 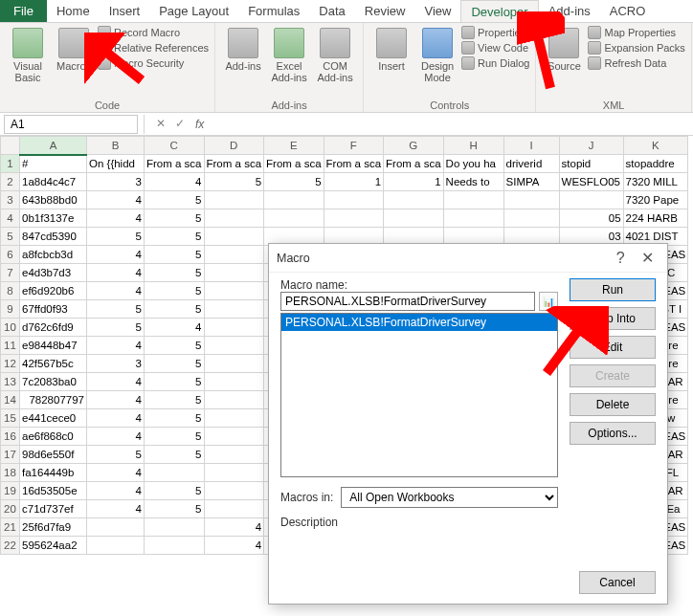 I want to click on col-header: G, so click(x=414, y=145).